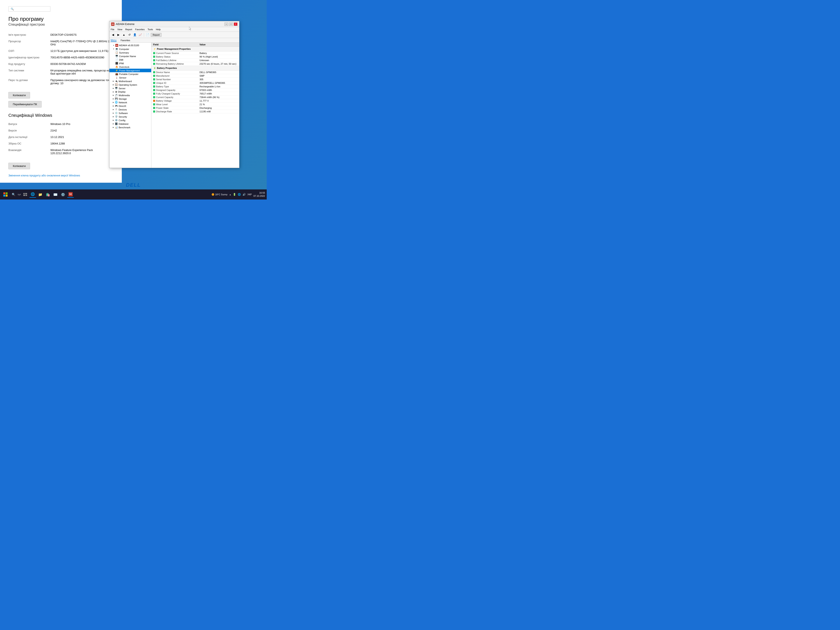  What do you see at coordinates (130, 113) in the screenshot?
I see `tree-software: ▶ 💿 Software` at bounding box center [130, 113].